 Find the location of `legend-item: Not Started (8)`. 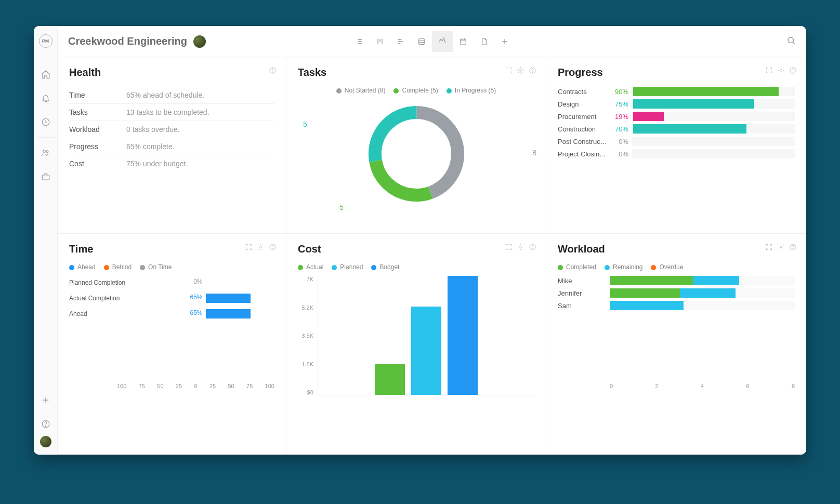

legend-item: Not Started (8) is located at coordinates (361, 90).